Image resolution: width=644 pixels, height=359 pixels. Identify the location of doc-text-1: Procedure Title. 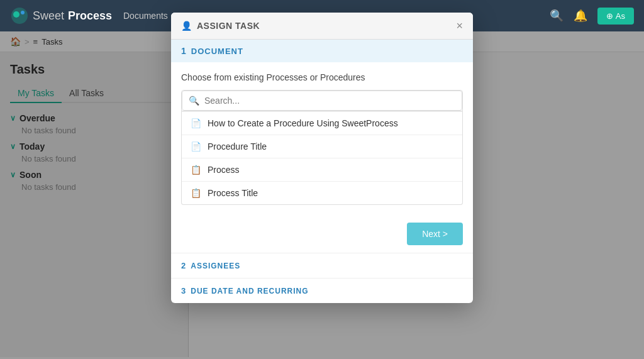
(237, 146).